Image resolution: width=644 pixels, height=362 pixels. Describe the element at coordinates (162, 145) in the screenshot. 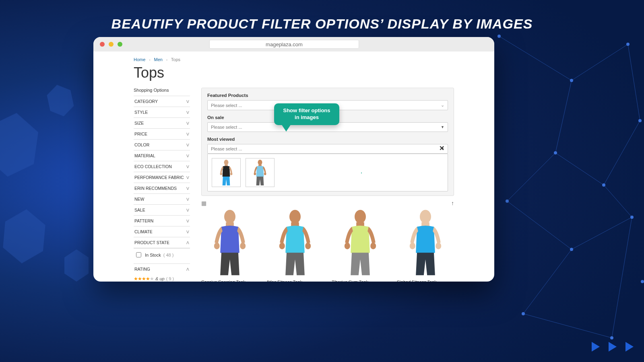

I see `filter-color: COLORᐯ` at that location.